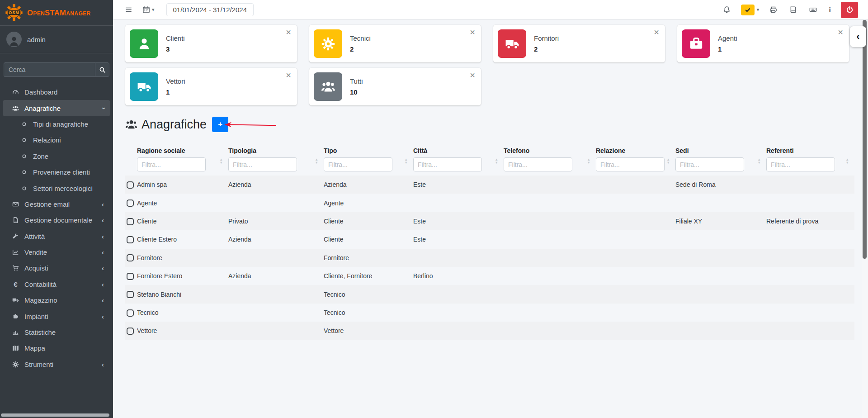 This screenshot has height=418, width=868. I want to click on filter-input-citt, so click(448, 165).